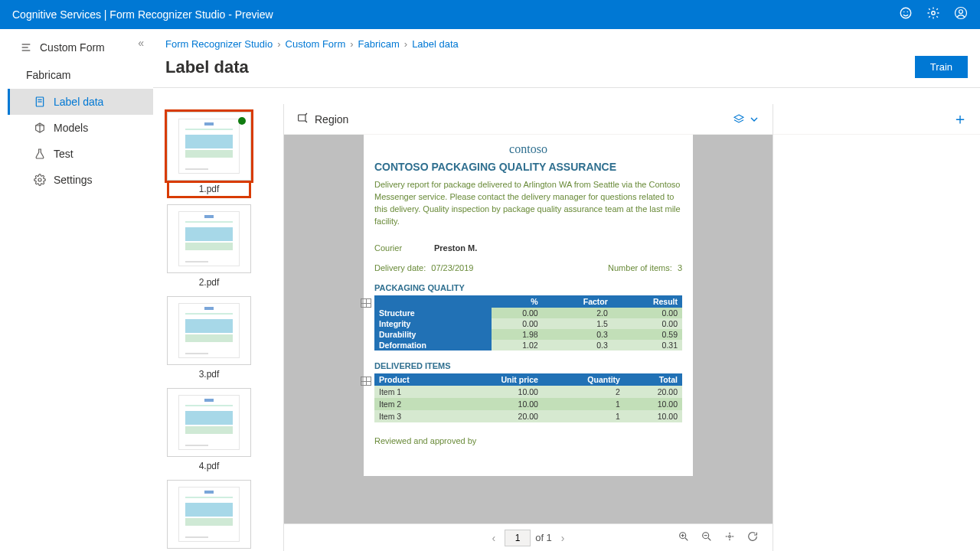 This screenshot has height=551, width=980. What do you see at coordinates (72, 47) in the screenshot?
I see `nav-root-label: Custom Form` at bounding box center [72, 47].